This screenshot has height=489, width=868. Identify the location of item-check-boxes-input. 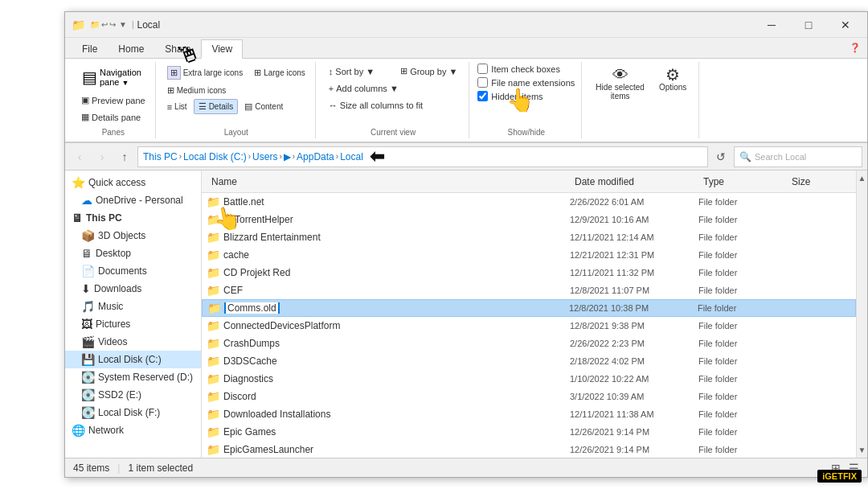
(482, 69).